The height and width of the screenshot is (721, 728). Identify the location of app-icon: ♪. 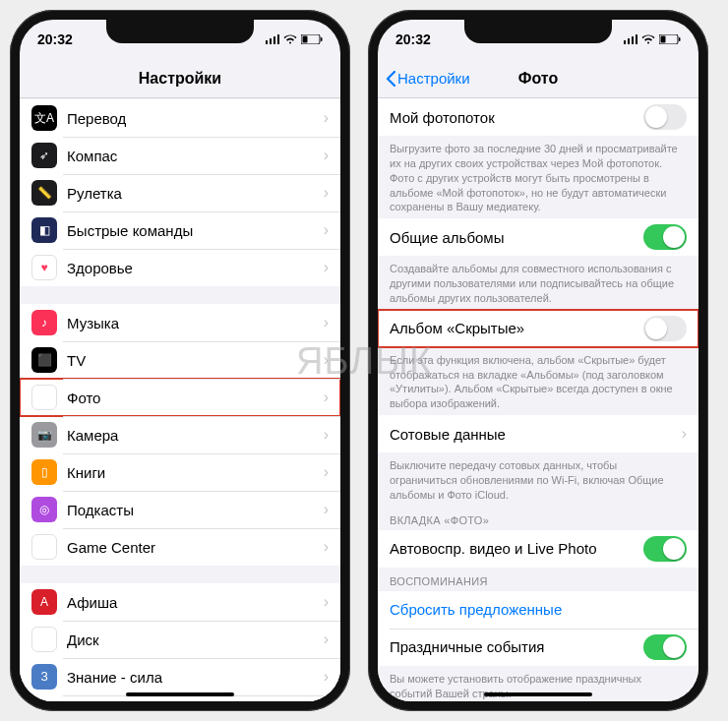
(44, 323).